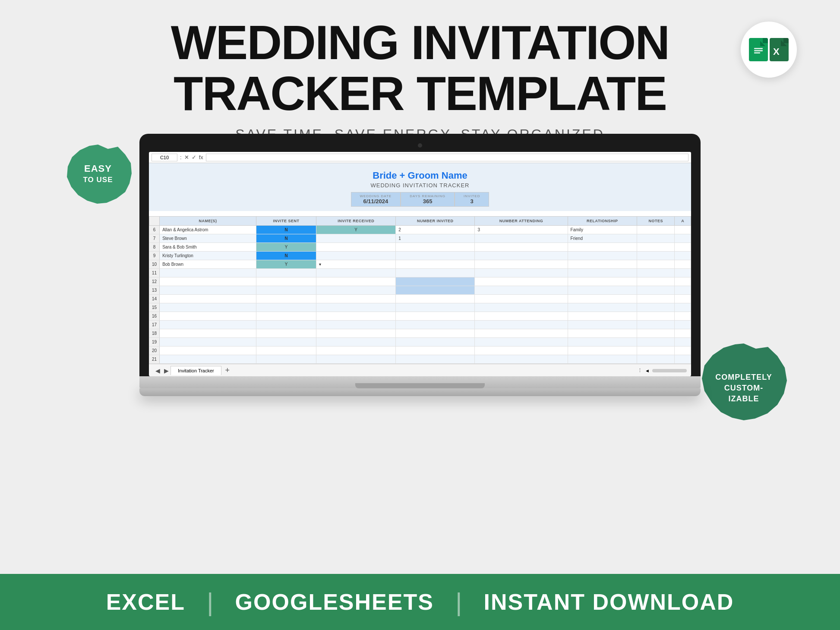  I want to click on cell-reference: C10, so click(164, 158).